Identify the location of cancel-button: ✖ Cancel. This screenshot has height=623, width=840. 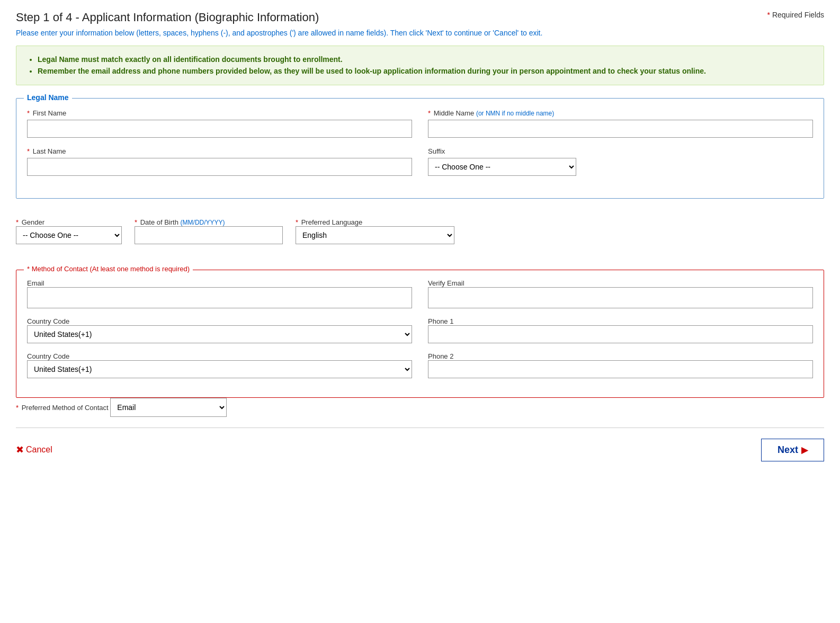
(34, 450).